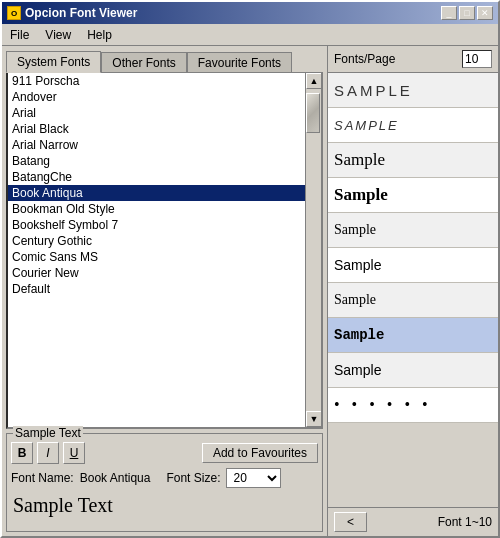 The image size is (500, 538). What do you see at coordinates (20, 35) in the screenshot?
I see `menu-file: File` at bounding box center [20, 35].